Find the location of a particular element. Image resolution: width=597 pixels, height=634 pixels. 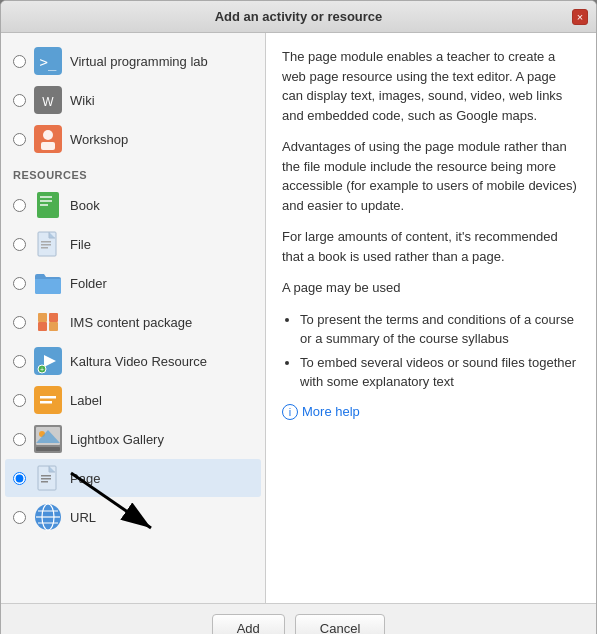

book-label: Book is located at coordinates (85, 206).